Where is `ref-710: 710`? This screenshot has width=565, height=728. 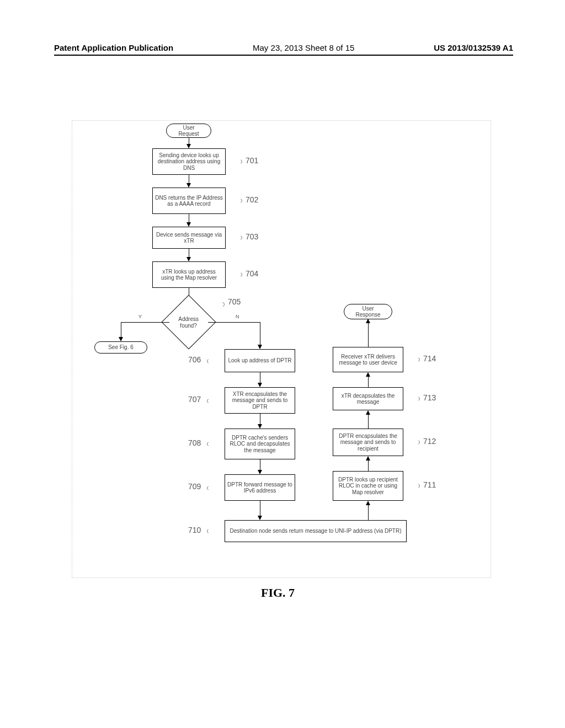
ref-710: 710 is located at coordinates (194, 530).